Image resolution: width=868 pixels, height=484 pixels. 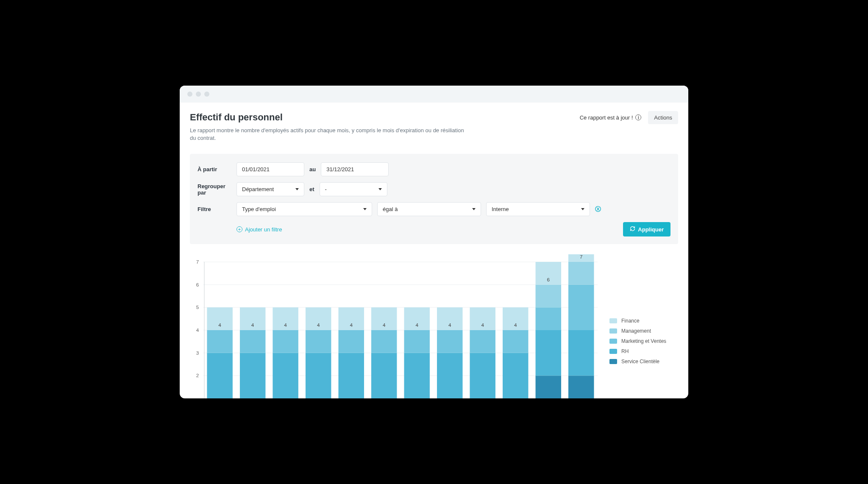 I want to click on date-from-input: 01/01/2021, so click(x=270, y=170).